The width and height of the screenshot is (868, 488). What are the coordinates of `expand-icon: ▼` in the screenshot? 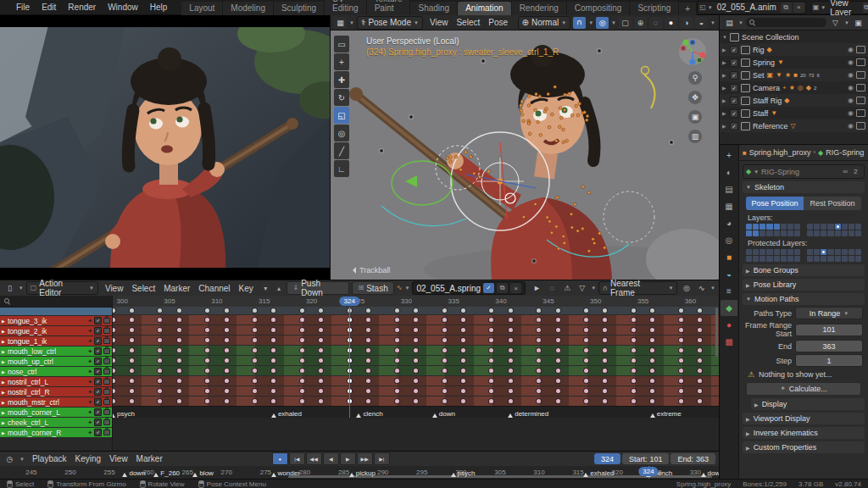 It's located at (725, 37).